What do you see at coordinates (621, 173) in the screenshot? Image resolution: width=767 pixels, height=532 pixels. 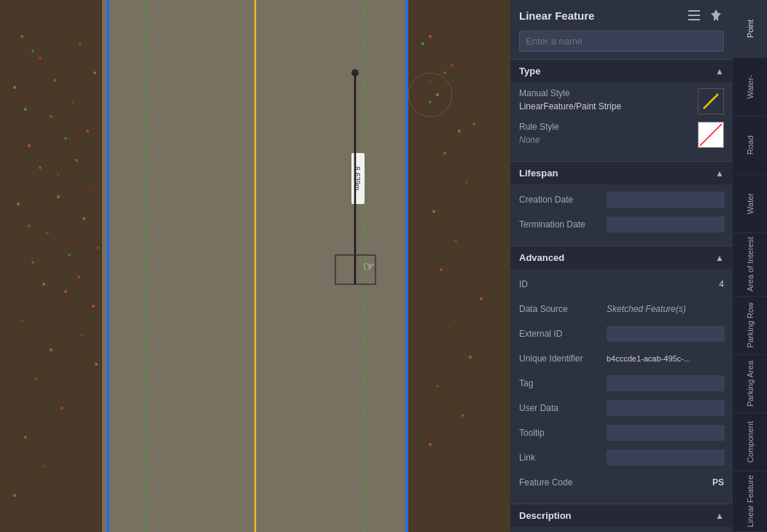 I see `lifespan-section-header: Lifespan ▲` at bounding box center [621, 173].